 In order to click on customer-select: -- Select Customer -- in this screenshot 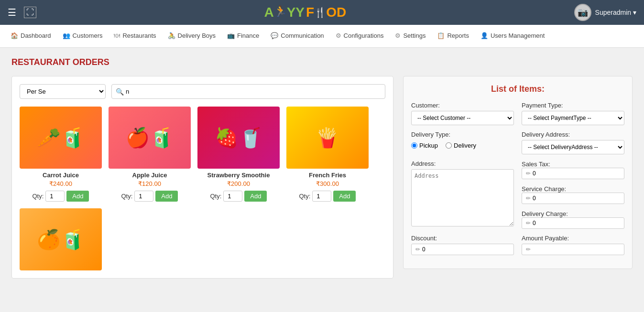, I will do `click(463, 118)`.